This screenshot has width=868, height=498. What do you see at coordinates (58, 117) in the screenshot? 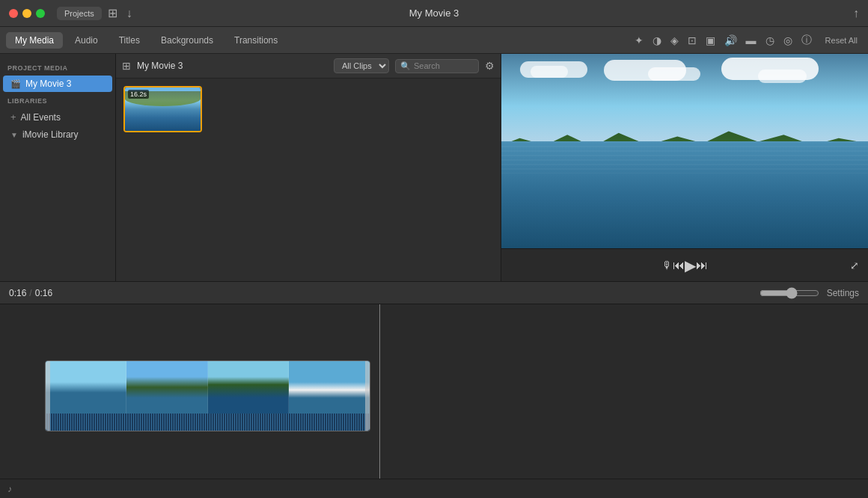
I see `sidebar-item-all-events: + All Events` at bounding box center [58, 117].